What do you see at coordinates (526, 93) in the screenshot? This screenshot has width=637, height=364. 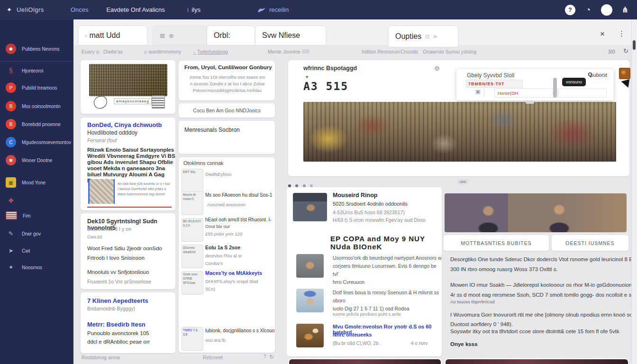 I see `color-dropdown: Honor(OH ▾` at bounding box center [526, 93].